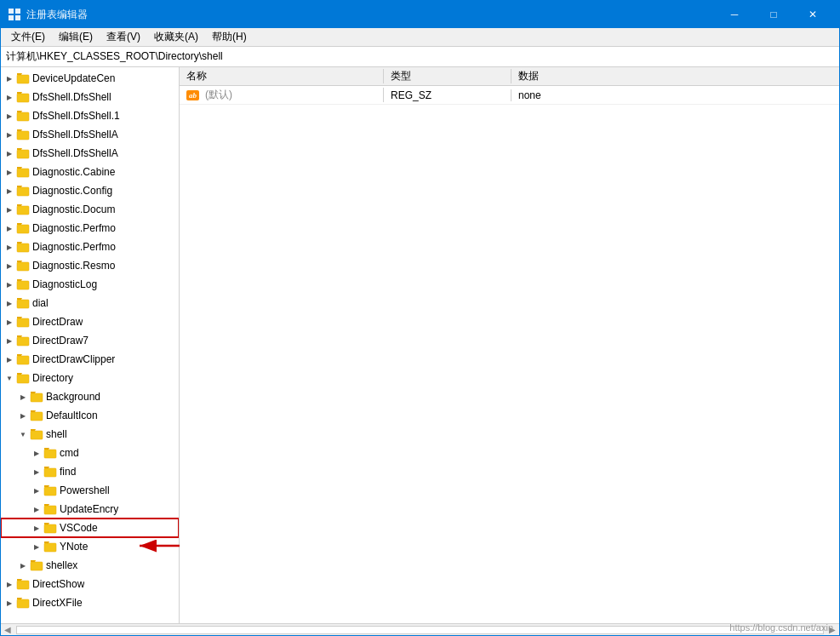 The width and height of the screenshot is (840, 636). What do you see at coordinates (9, 247) in the screenshot?
I see `tree-toggle-t10` at bounding box center [9, 247].